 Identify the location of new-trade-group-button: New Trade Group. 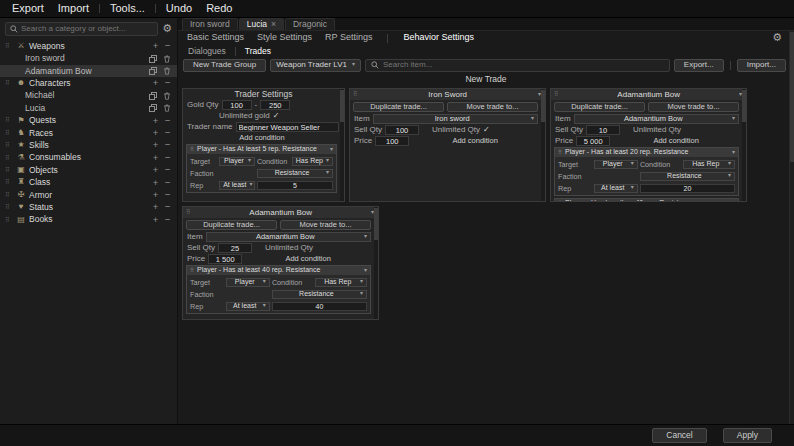
(224, 66).